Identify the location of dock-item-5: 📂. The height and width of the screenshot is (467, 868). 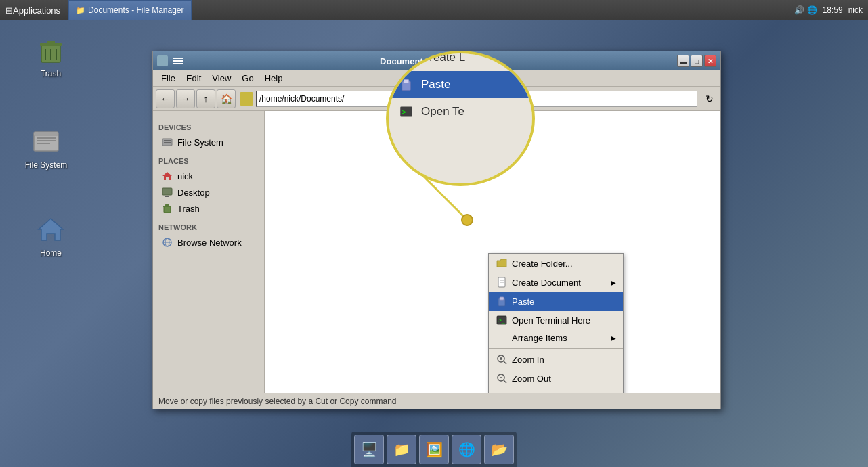
(499, 449).